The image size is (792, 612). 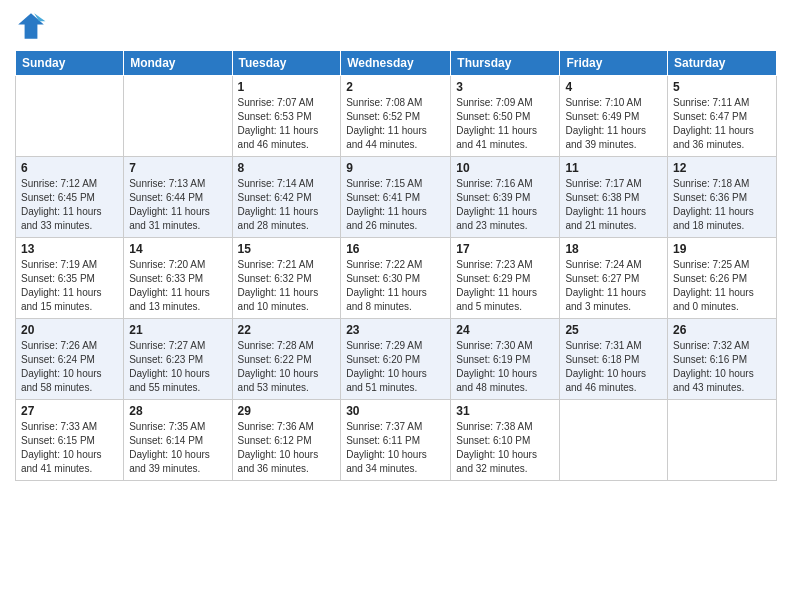 I want to click on calendar-header-thursday: Thursday, so click(x=506, y=64).